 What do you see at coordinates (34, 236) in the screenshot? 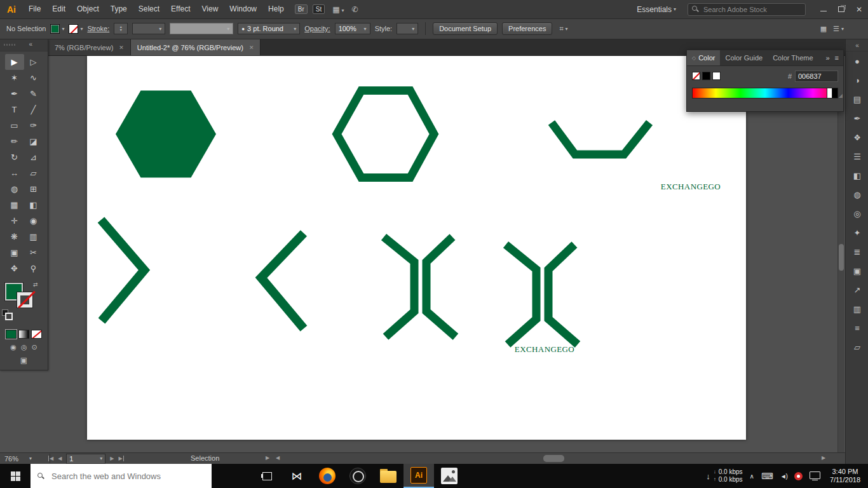
I see `column-graph-tool-icon: ▥` at bounding box center [34, 236].